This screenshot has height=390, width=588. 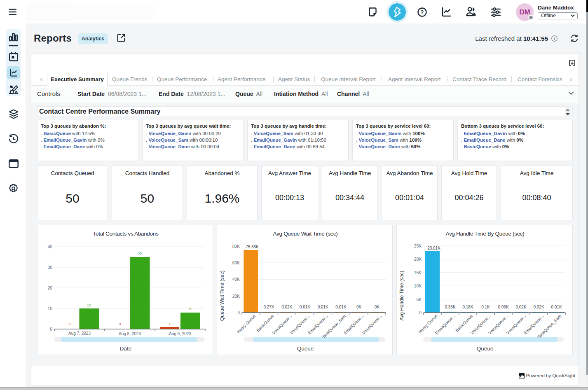 What do you see at coordinates (269, 307) in the screenshot?
I see `svg-text: 0.27K` at bounding box center [269, 307].